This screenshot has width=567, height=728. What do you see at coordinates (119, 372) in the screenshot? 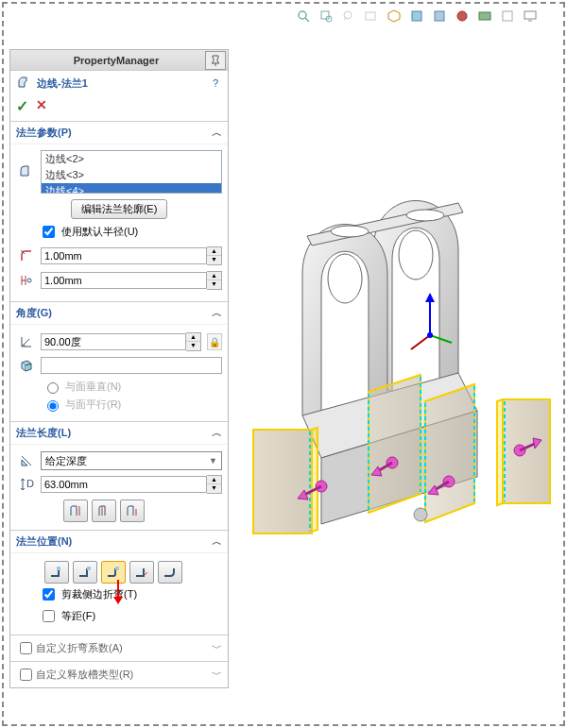
I see `section-angle-body: ▲▼ 🔒 与面垂直(N) 与面平行(R)` at bounding box center [119, 372].